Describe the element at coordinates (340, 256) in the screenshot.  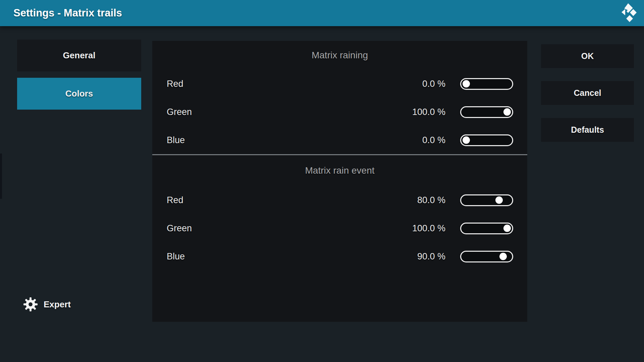
I see `settings-row: Blue 90.0 %` at that location.